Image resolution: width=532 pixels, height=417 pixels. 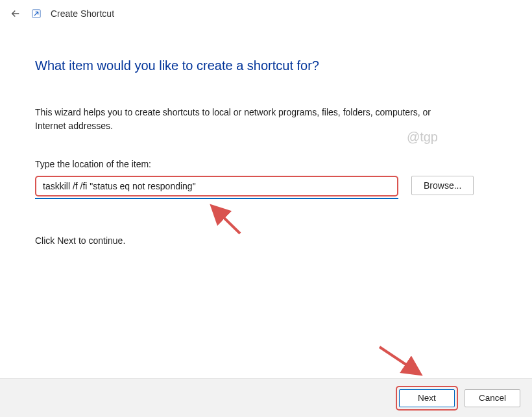 What do you see at coordinates (492, 398) in the screenshot?
I see `cancel-button: Cancel` at bounding box center [492, 398].